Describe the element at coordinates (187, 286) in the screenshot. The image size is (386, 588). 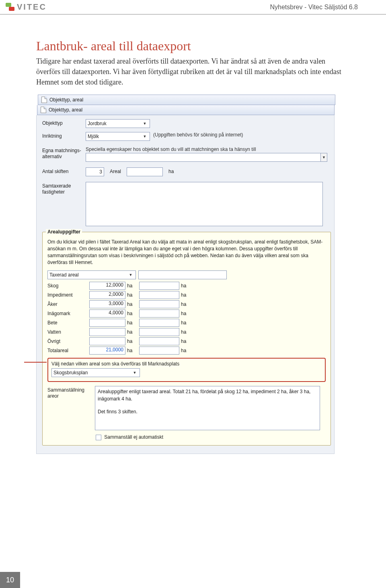
I see `areal-row: Skog12,0000haha` at that location.